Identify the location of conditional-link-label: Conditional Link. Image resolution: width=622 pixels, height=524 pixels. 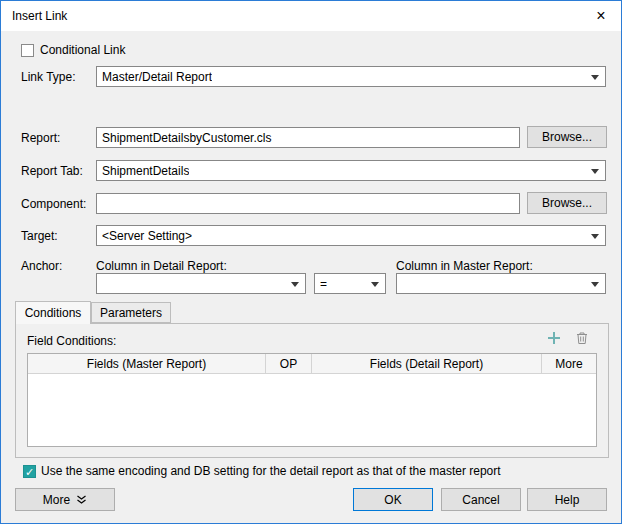
(82, 50).